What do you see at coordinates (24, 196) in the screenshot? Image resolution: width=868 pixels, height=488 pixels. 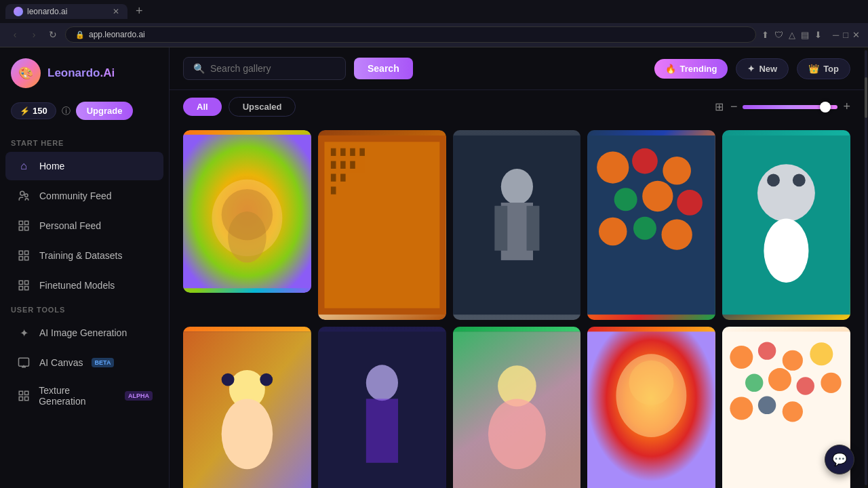 I see `community-icon` at bounding box center [24, 196].